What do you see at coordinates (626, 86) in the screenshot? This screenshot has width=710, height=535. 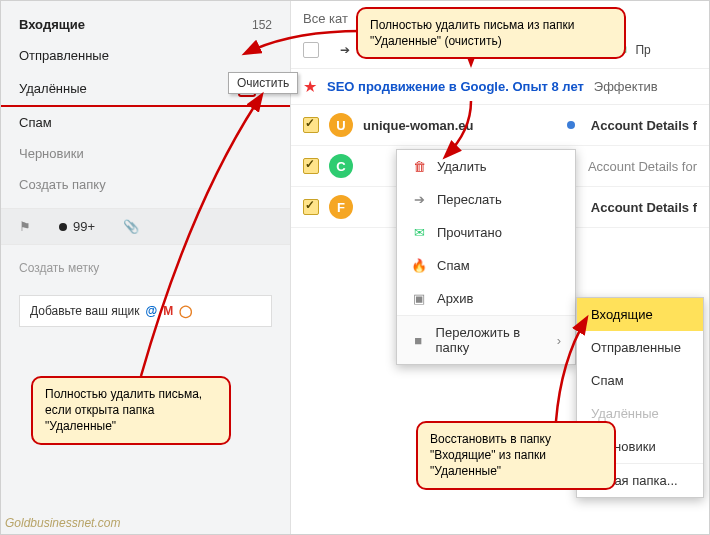 I see `promo-tail: Эффектив` at bounding box center [626, 86].